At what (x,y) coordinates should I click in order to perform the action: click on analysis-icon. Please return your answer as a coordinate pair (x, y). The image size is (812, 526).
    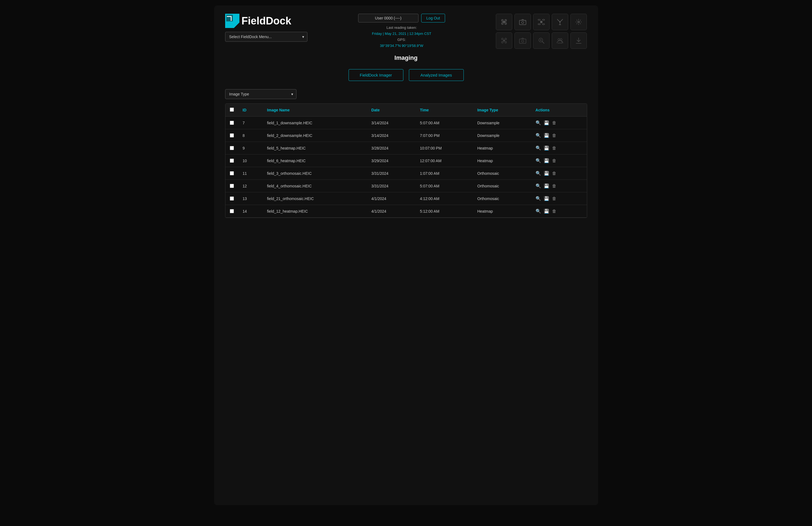
    Looking at the image, I should click on (541, 41).